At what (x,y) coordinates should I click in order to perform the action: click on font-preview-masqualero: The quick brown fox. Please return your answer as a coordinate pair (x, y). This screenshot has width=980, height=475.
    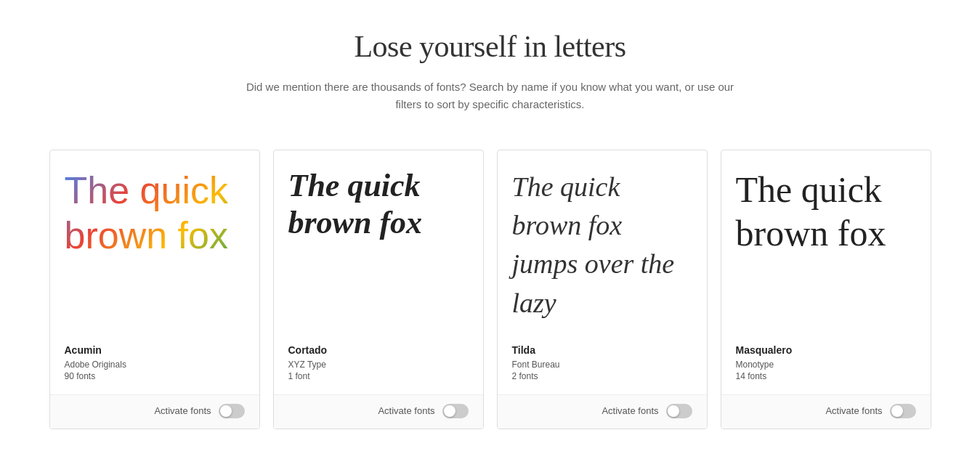
    Looking at the image, I should click on (826, 243).